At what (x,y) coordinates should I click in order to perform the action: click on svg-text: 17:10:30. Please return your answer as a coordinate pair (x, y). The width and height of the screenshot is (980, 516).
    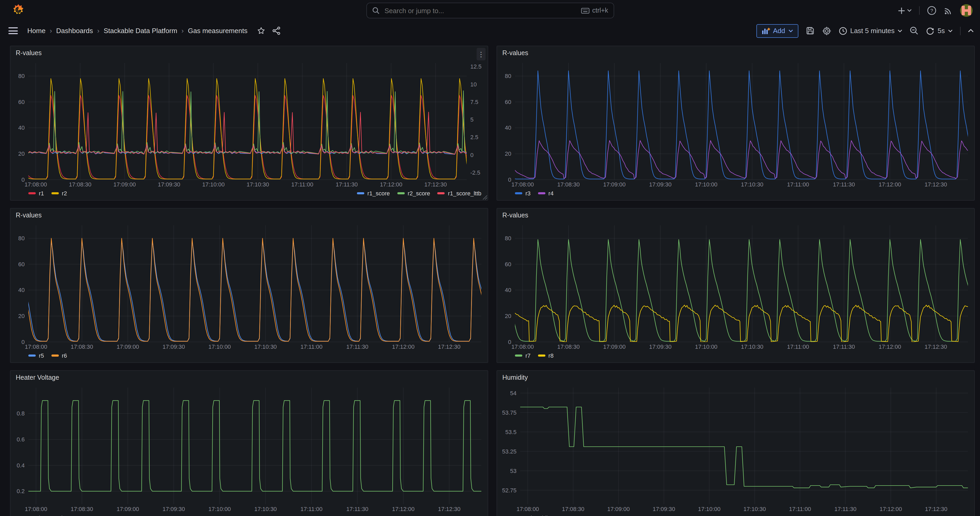
    Looking at the image, I should click on (752, 347).